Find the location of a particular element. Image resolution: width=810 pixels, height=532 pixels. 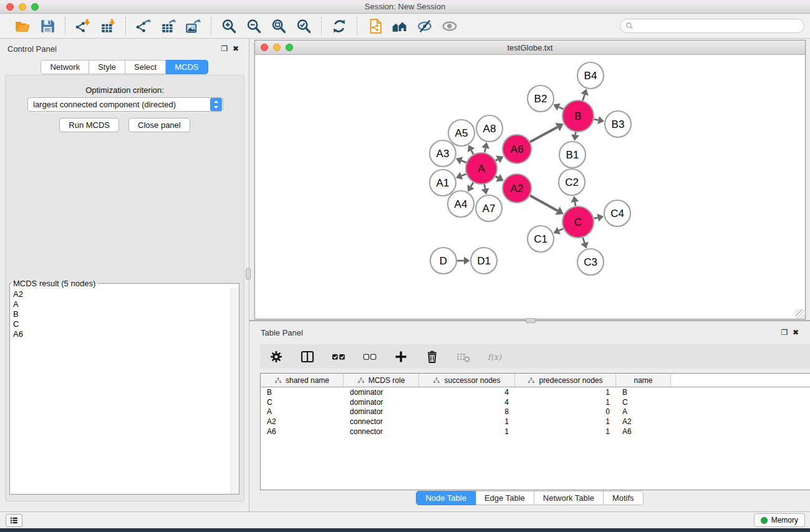

close-panel-button: Close panel is located at coordinates (160, 125).